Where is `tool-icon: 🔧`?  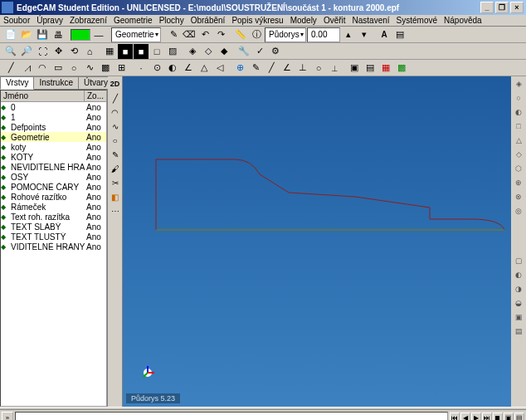 tool-icon: 🔧 is located at coordinates (244, 51).